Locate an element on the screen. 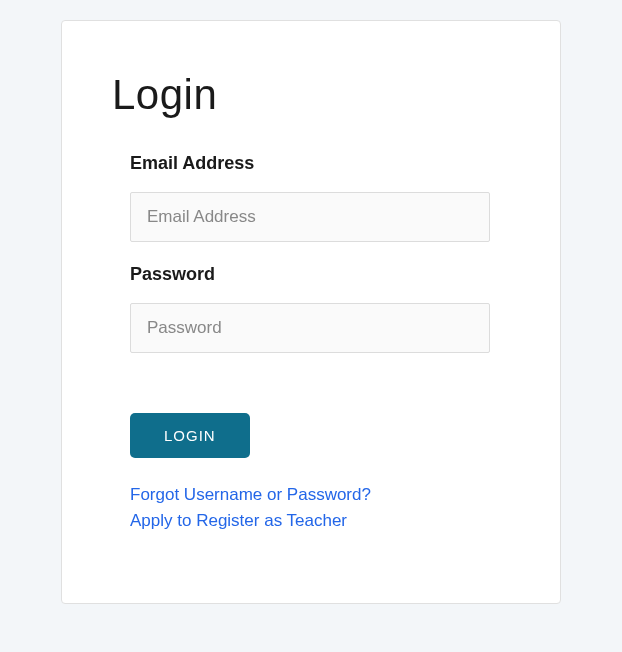 This screenshot has height=652, width=622. email-label: Email Address is located at coordinates (320, 164).